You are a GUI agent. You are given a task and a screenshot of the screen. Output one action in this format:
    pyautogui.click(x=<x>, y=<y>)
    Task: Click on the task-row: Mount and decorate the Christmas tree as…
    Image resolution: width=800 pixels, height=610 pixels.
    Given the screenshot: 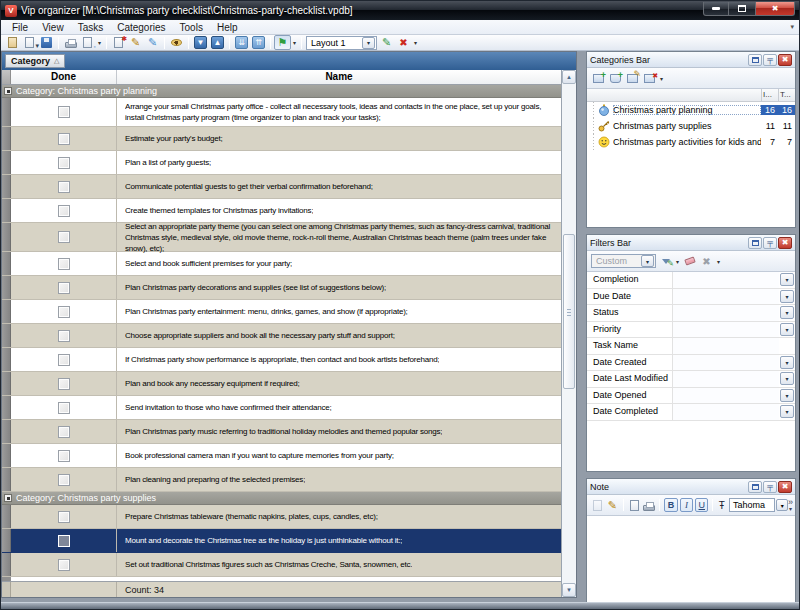 What is the action you would take?
    pyautogui.click(x=282, y=541)
    